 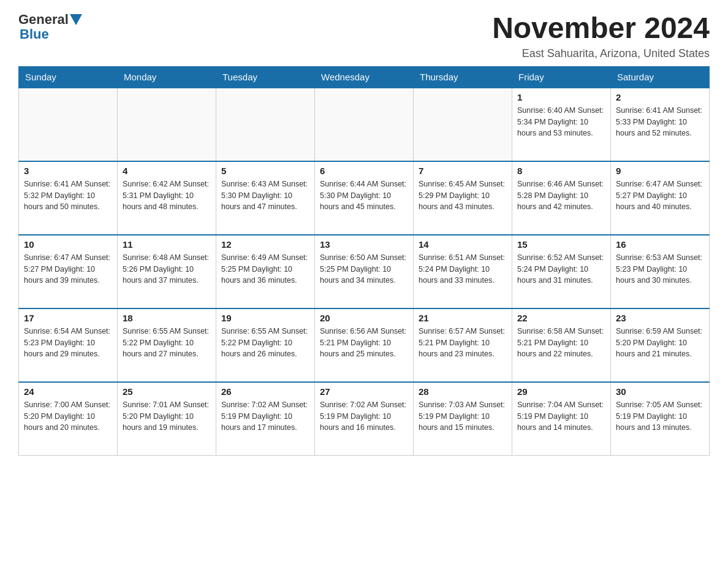 What do you see at coordinates (167, 269) in the screenshot?
I see `day-info: Sunrise: 6:48 AM Sunset: 5:26 PM Dayligh…` at bounding box center [167, 269].